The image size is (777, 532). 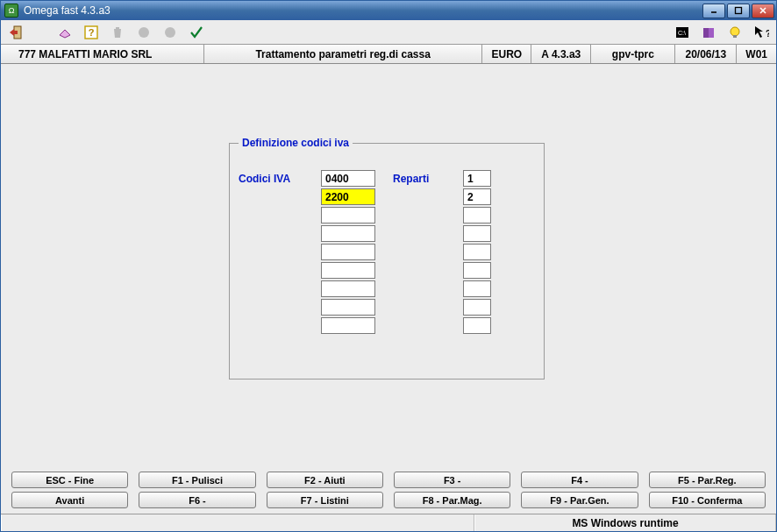 What do you see at coordinates (709, 32) in the screenshot?
I see `book-icon` at bounding box center [709, 32].